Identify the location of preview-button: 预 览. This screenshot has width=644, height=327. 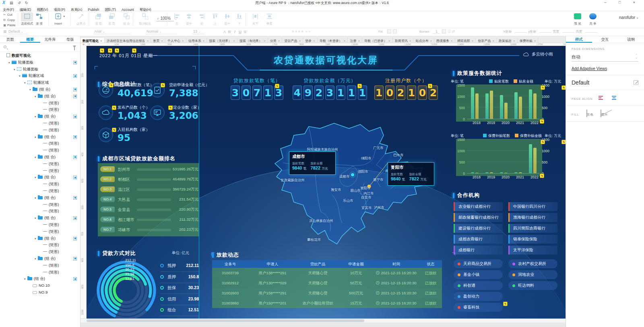
(578, 19).